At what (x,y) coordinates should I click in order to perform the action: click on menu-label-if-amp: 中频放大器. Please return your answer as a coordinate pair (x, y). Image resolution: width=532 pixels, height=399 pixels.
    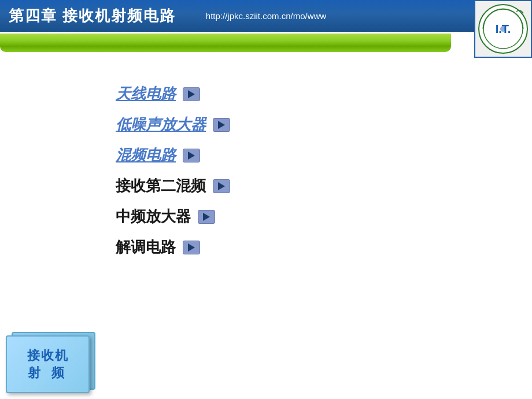
    Looking at the image, I should click on (153, 216).